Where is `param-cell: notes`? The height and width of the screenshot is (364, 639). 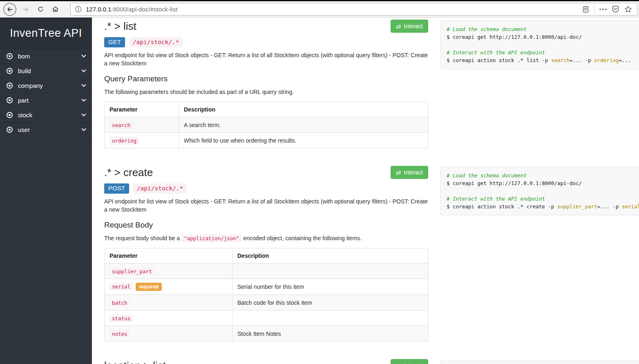
param-cell: notes is located at coordinates (168, 334).